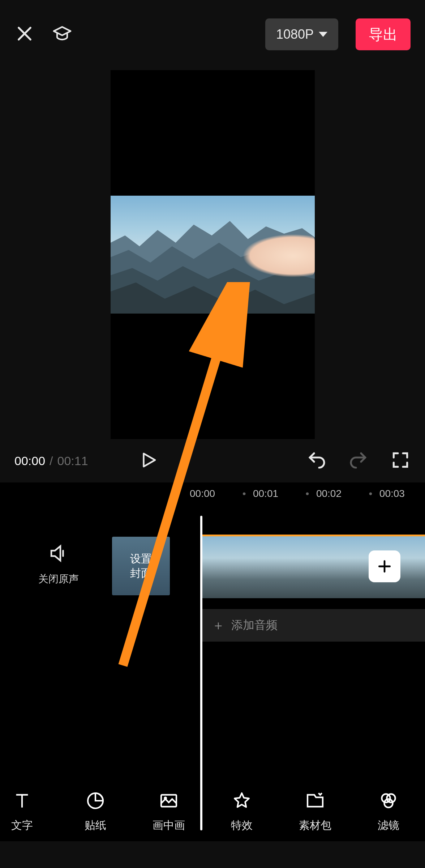 This screenshot has height=868, width=425. Describe the element at coordinates (149, 461) in the screenshot. I see `play-button` at that location.